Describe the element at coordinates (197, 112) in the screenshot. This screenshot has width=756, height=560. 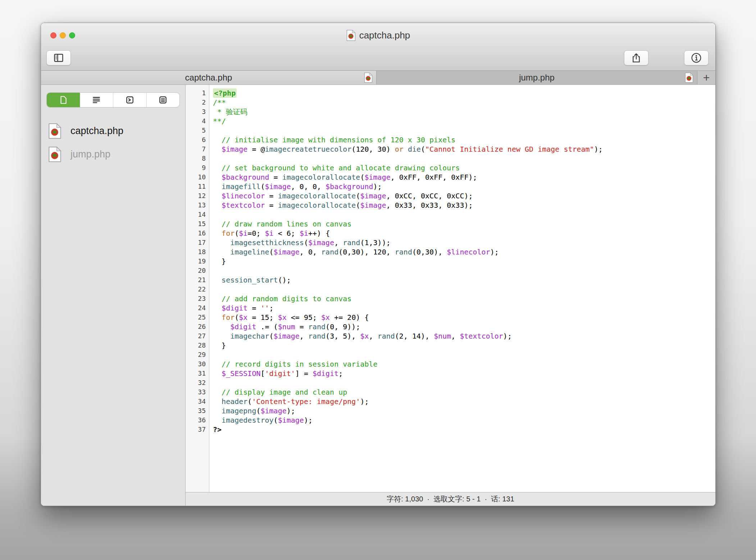
I see `line-number: 3` at that location.